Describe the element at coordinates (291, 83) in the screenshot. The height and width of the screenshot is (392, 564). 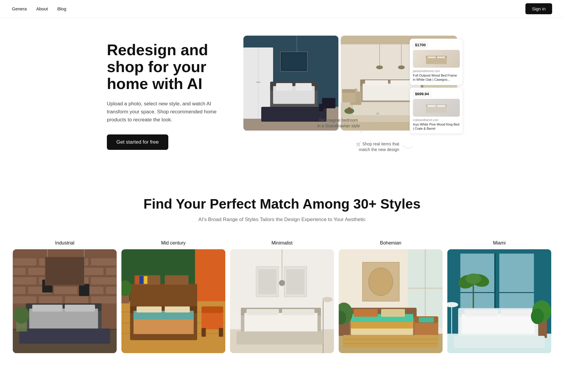
I see `hero-bedroom-before` at that location.